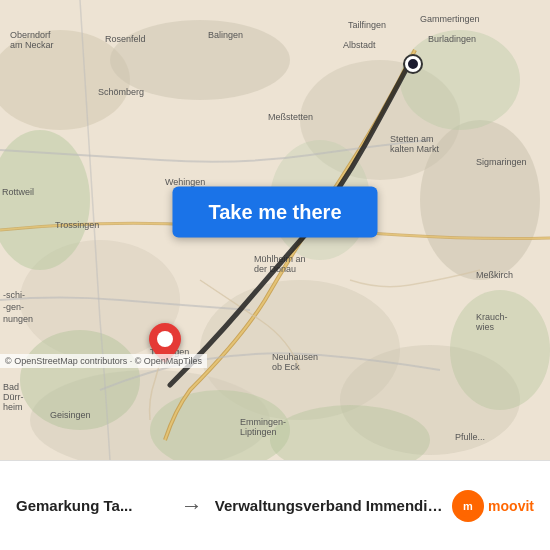 The width and height of the screenshot is (550, 550). What do you see at coordinates (258, 432) in the screenshot?
I see `svg-text: Liptingen` at bounding box center [258, 432].